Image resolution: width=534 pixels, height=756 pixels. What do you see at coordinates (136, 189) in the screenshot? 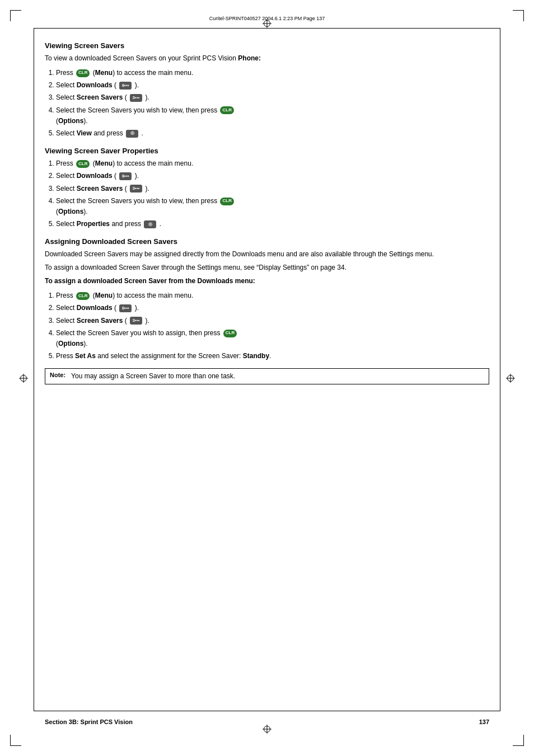
I see `screensavers-btn-2: 3▪▪▪` at bounding box center [136, 189].